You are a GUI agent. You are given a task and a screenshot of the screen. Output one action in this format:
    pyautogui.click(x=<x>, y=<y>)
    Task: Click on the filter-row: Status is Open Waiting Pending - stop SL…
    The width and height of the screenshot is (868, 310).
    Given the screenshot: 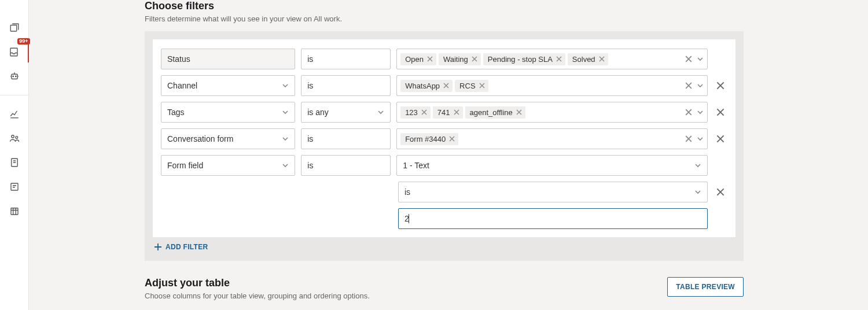 What is the action you would take?
    pyautogui.click(x=444, y=59)
    